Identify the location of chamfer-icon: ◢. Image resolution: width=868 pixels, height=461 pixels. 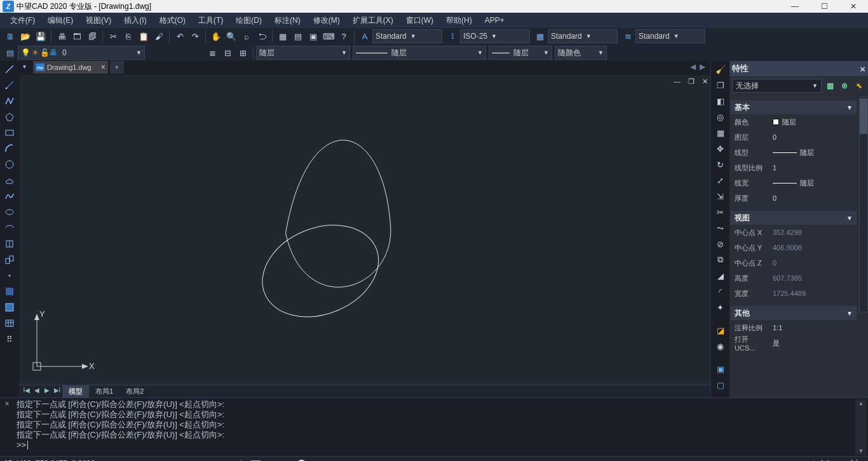
(721, 276).